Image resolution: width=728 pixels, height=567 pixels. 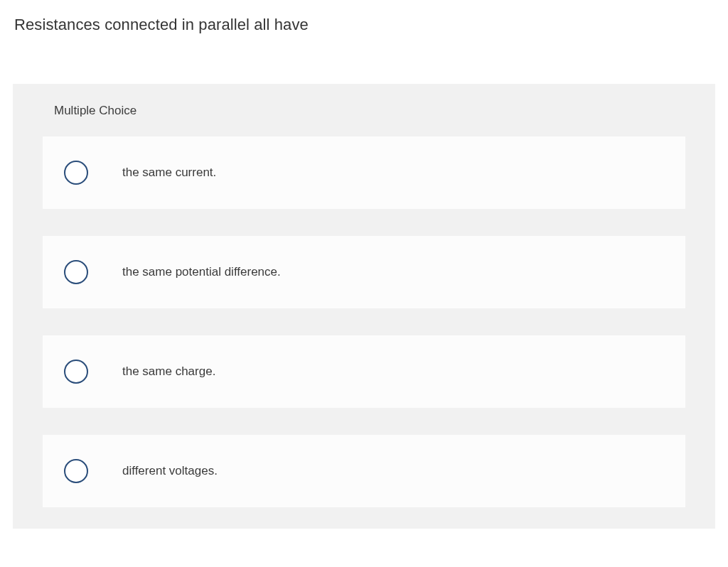 I want to click on question-text: Resistances connected in parallel all ha…, so click(x=364, y=17).